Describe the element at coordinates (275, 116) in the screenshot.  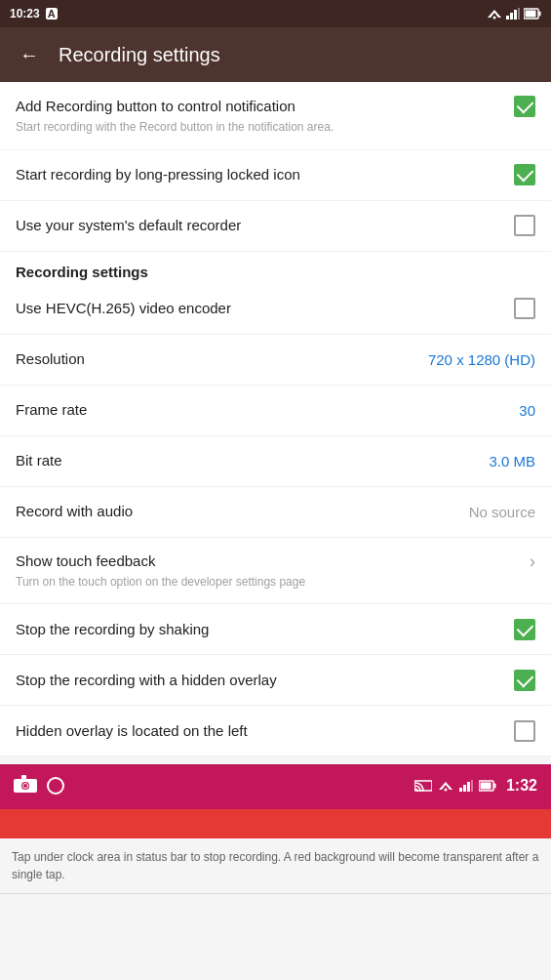
I see `setting-add-recording-button: Add Recording button to control notifica…` at that location.